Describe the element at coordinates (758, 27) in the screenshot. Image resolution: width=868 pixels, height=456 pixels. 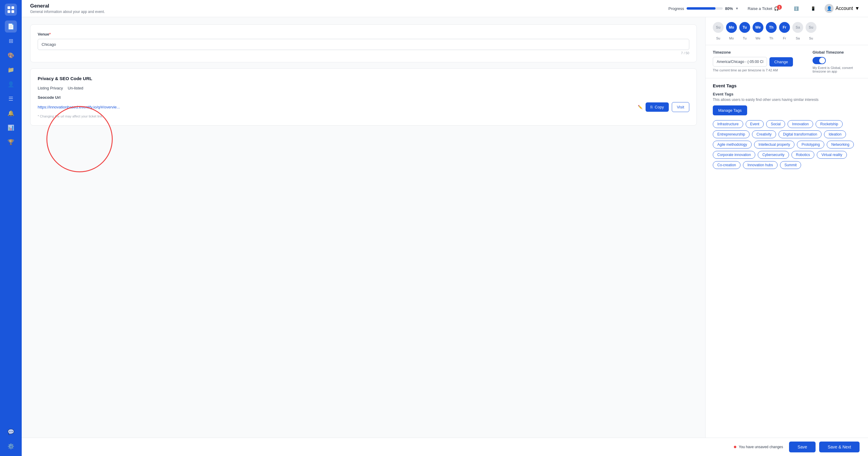
I see `day-circle-we: We` at that location.